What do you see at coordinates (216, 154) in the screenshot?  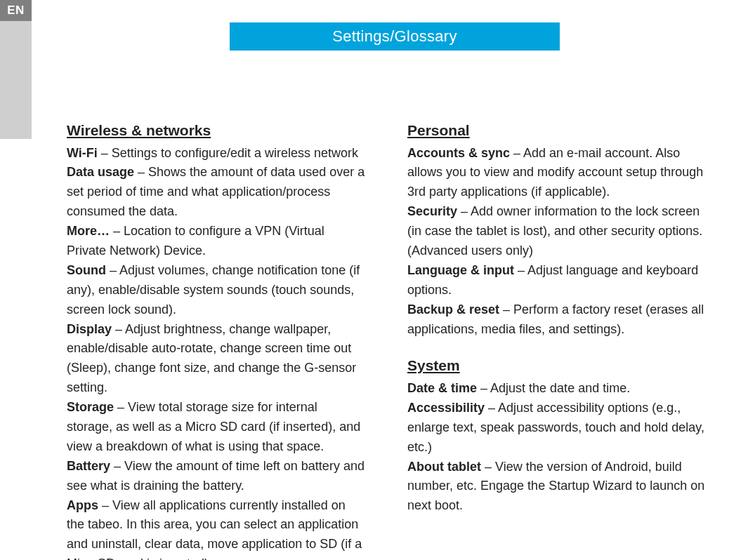 I see `entry-wifi: Wi-Fi – Settings to configure/edit a wir…` at bounding box center [216, 154].